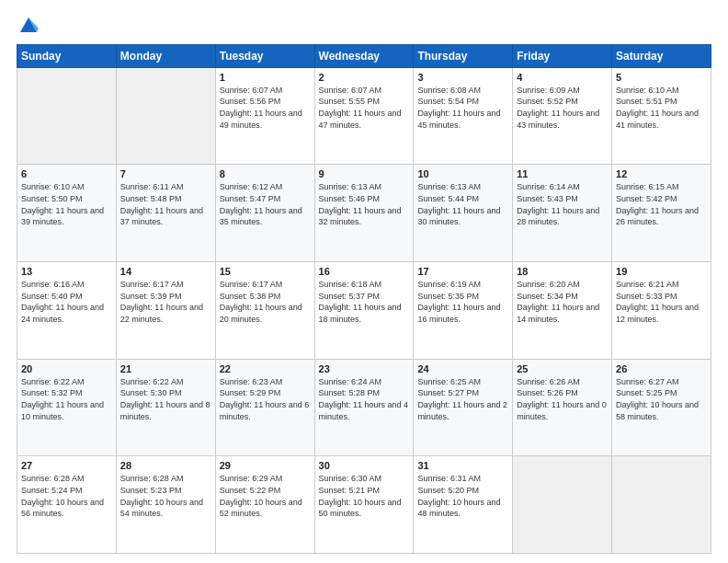  Describe the element at coordinates (66, 465) in the screenshot. I see `day-number: 27` at that location.